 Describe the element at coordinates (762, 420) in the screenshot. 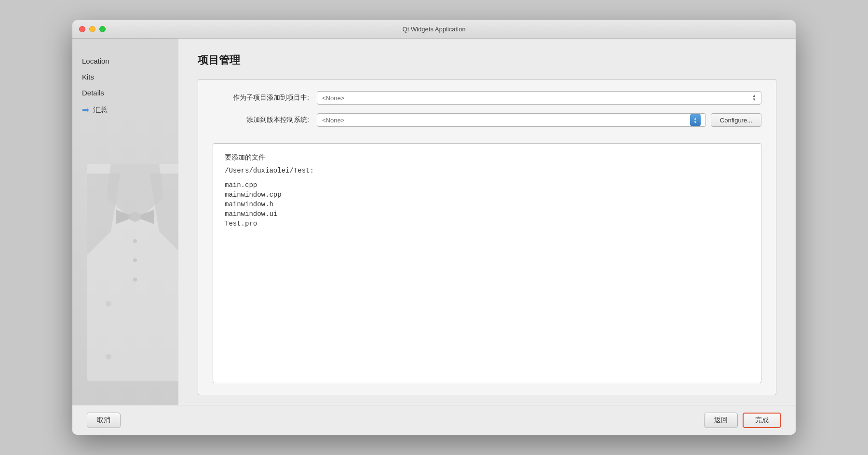

I see `finish-button: 完成` at that location.